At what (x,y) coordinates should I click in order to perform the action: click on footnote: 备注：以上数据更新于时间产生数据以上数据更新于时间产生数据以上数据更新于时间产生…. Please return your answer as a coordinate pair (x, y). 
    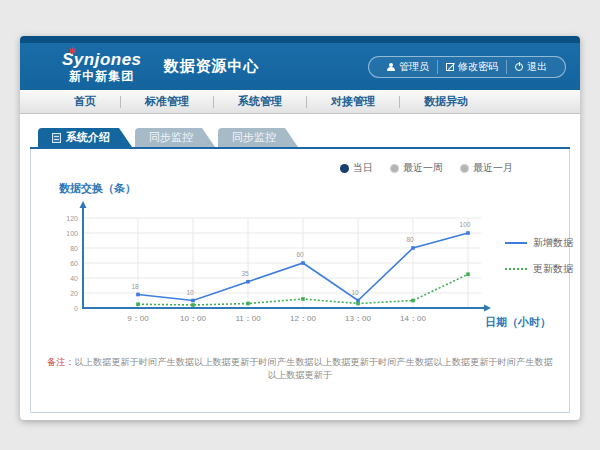
    Looking at the image, I should click on (300, 369).